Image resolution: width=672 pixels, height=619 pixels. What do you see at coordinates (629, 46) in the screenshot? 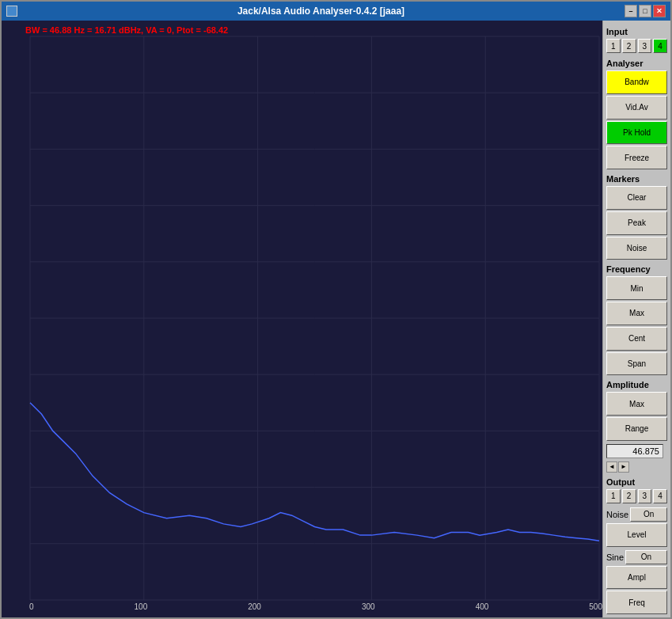
I see `input-btn-2: 2` at bounding box center [629, 46].